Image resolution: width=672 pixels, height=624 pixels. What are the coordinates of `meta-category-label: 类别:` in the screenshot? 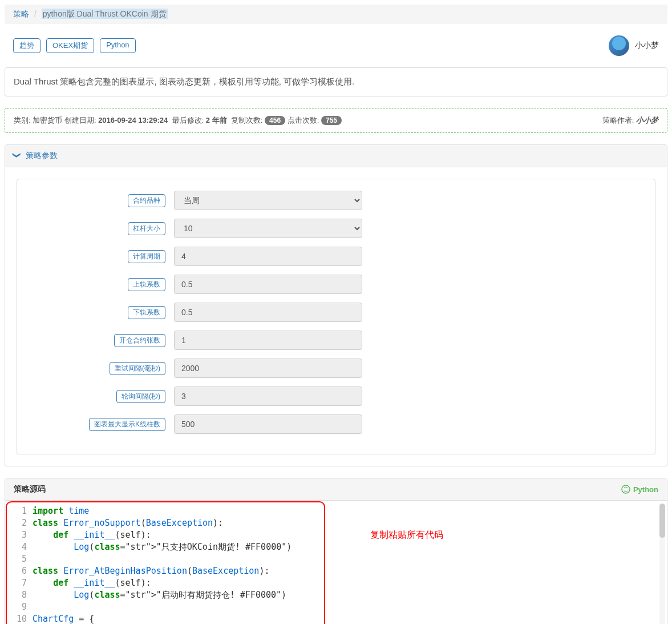 It's located at (22, 120).